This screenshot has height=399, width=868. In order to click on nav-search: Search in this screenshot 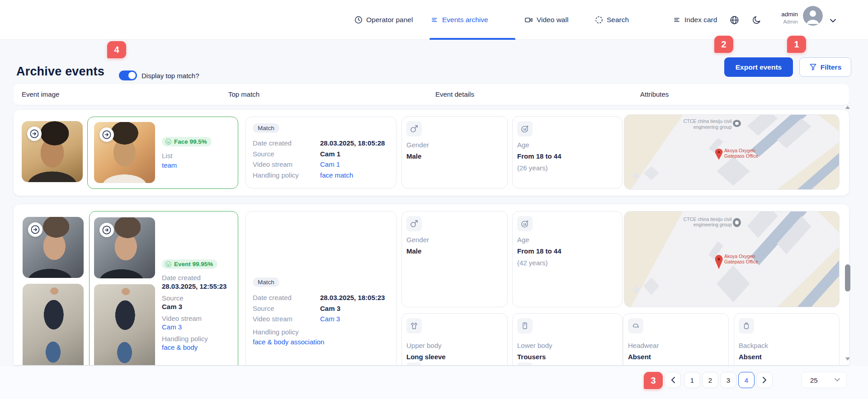, I will do `click(612, 20)`.